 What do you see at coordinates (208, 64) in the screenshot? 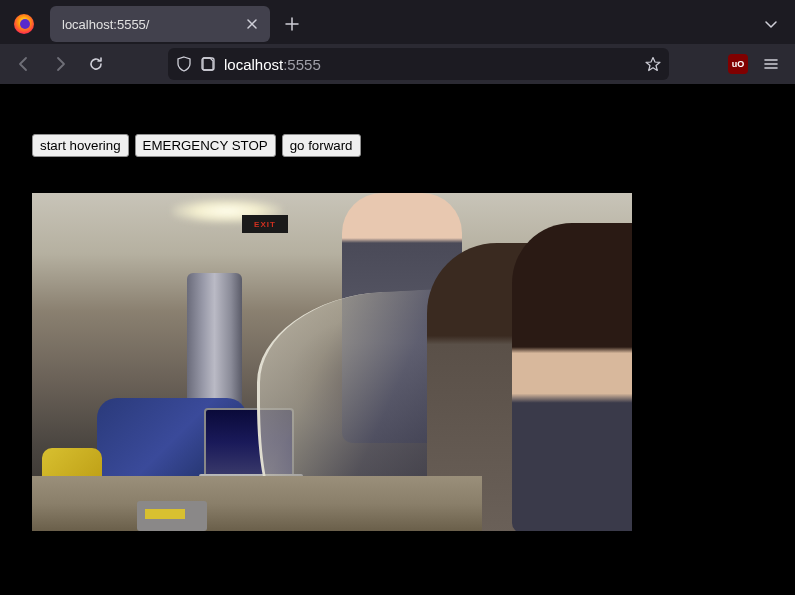
I see `page-info-icon` at bounding box center [208, 64].